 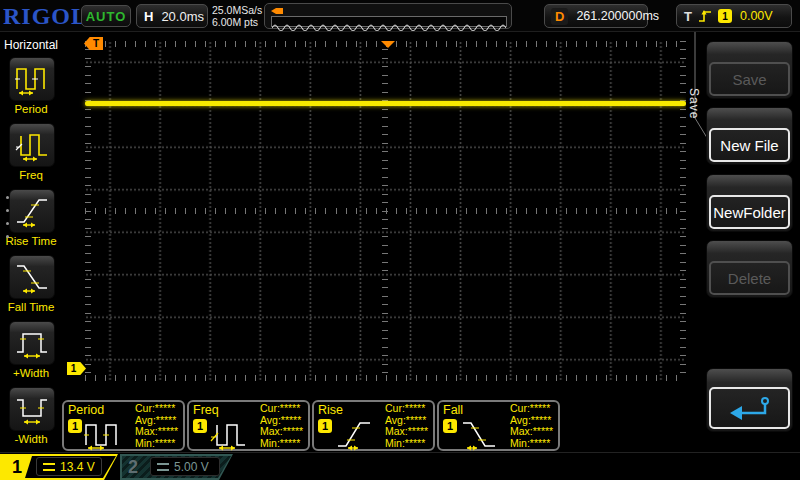 I want to click on channel2-number: 2, so click(x=133, y=467).